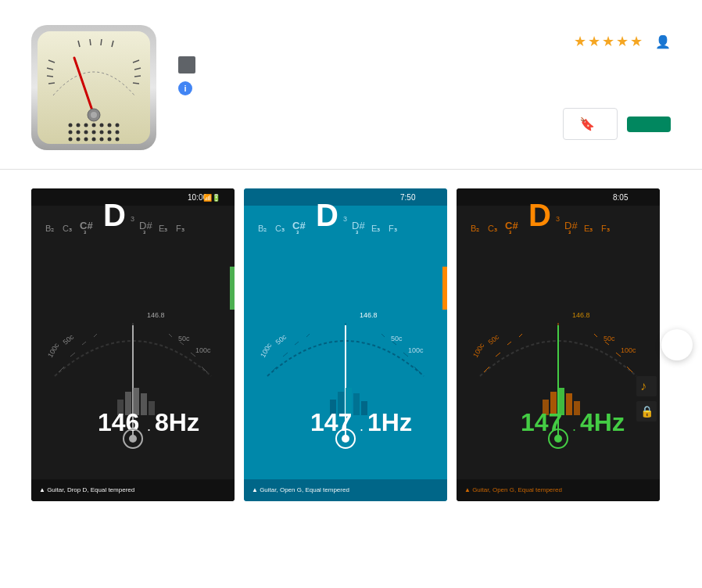 The image size is (702, 588). Describe the element at coordinates (424, 83) in the screenshot. I see `app-details: ★ ★ ★ ★ ★ 👤 i 🔖` at that location.